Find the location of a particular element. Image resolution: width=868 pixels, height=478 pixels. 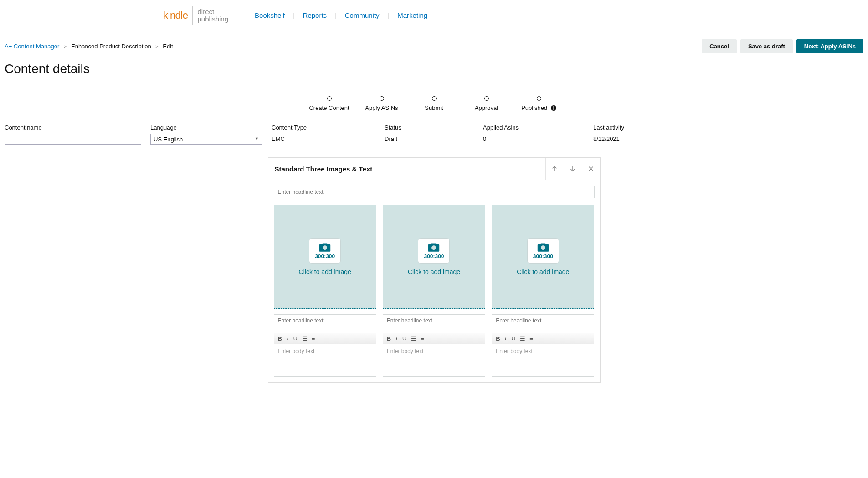

last-activity-label: Last activity is located at coordinates (728, 128).